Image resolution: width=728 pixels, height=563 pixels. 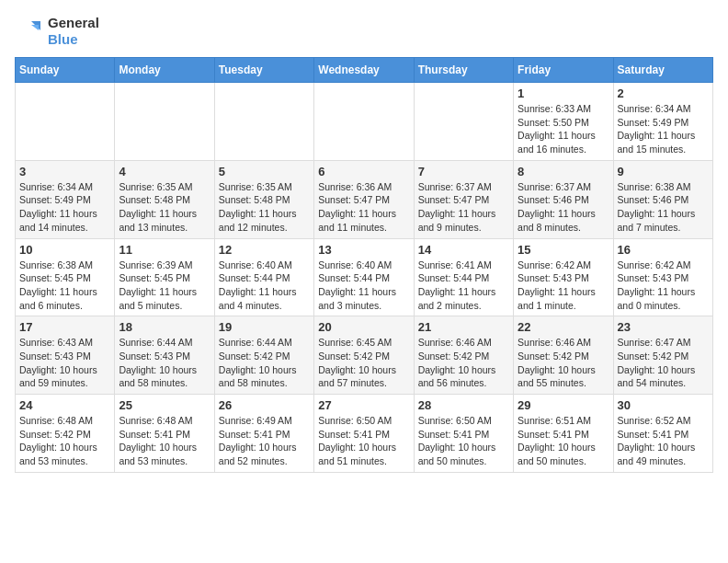 I want to click on day-info: Sunrise: 6:37 AMSunset: 5:46 PMDaylight:…, so click(x=563, y=208).